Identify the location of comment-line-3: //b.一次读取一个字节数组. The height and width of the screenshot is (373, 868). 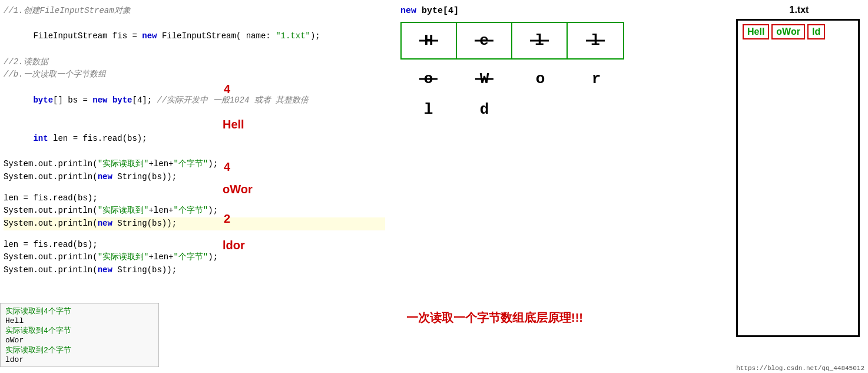
(194, 75).